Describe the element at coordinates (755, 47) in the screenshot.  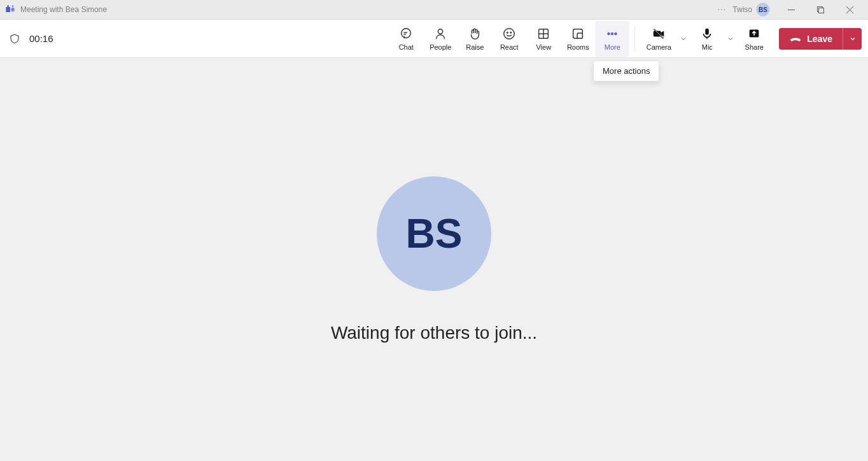
I see `share-label: Share` at that location.